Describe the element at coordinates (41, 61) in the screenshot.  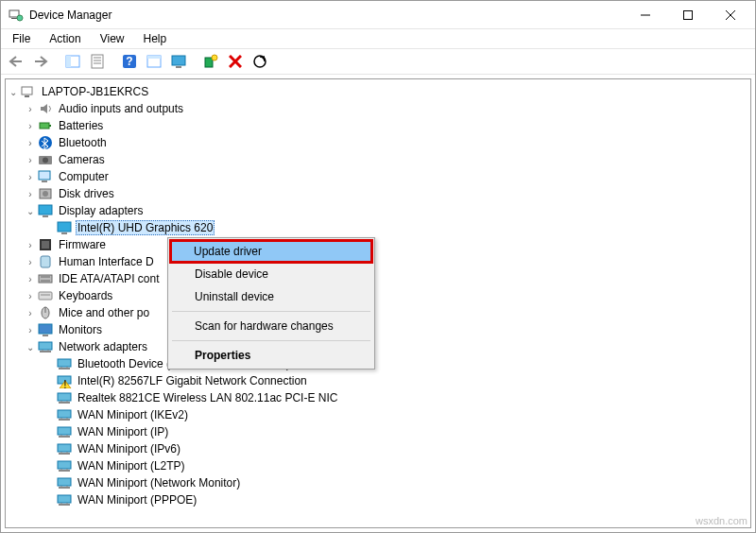
I see `forward-button` at that location.